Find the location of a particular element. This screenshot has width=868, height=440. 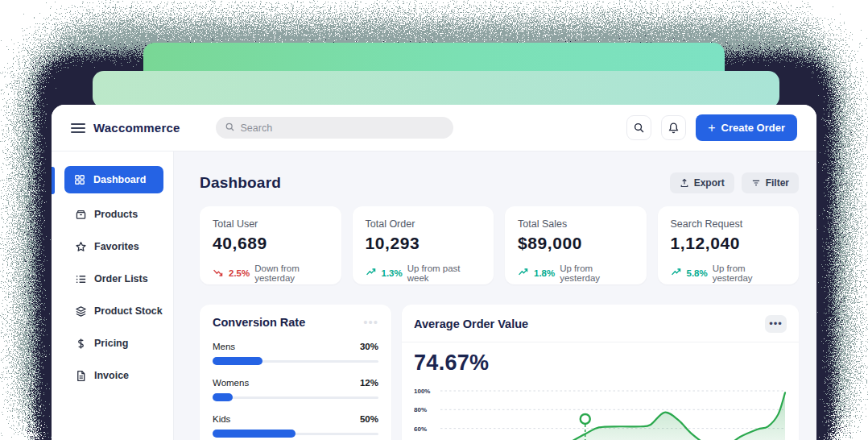

sidebar-item-products: Products is located at coordinates (113, 214).